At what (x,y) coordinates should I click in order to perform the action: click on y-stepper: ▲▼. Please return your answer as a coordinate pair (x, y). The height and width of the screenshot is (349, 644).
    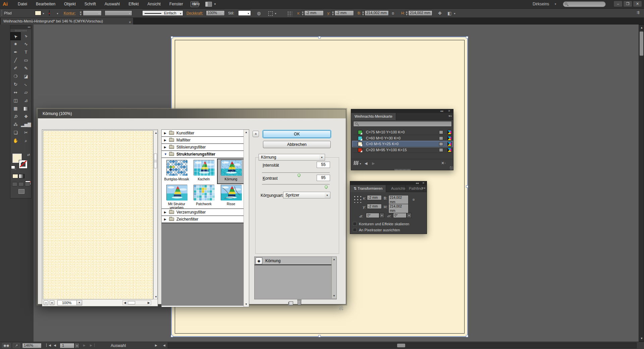
    Looking at the image, I should click on (333, 13).